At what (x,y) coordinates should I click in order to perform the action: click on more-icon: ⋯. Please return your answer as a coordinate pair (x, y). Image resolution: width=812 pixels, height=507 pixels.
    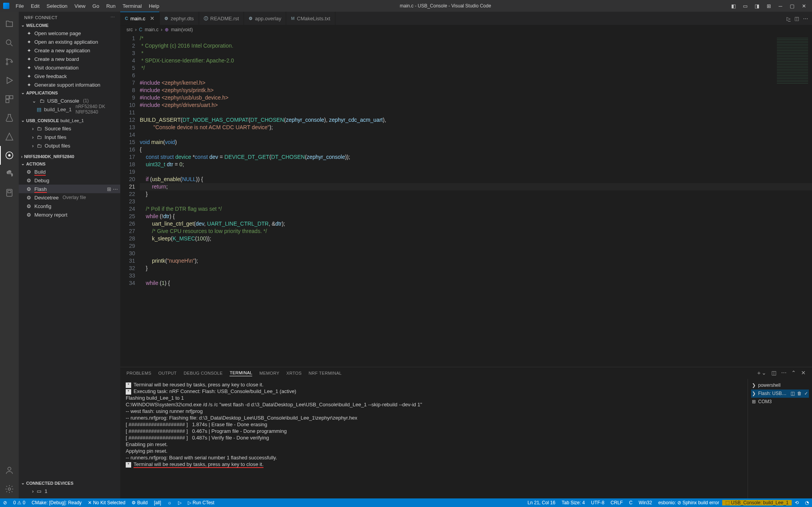
    Looking at the image, I should click on (806, 19).